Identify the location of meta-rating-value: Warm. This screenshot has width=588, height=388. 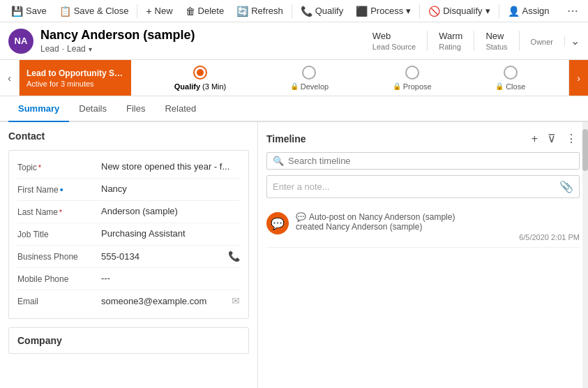
(451, 36).